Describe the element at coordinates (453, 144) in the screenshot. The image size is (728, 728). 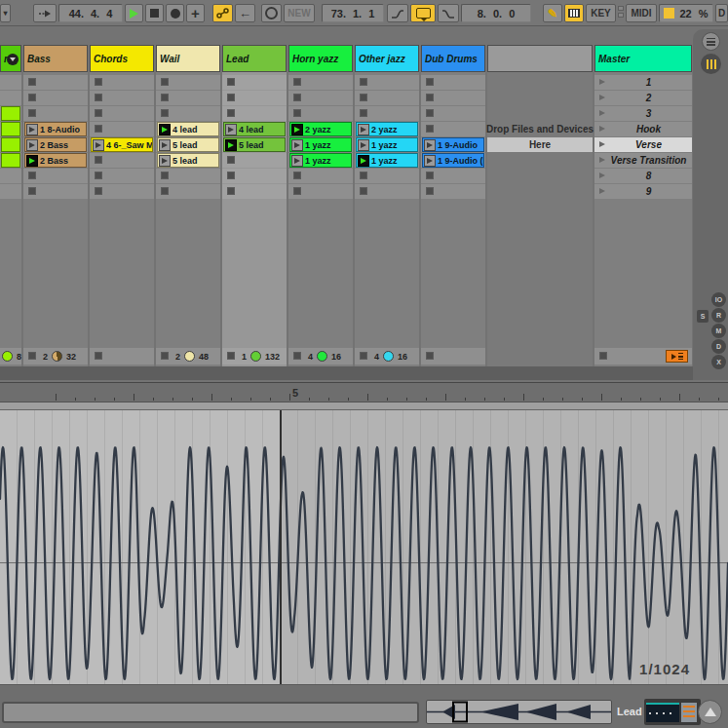
I see `clip: 1 9-Audio` at that location.